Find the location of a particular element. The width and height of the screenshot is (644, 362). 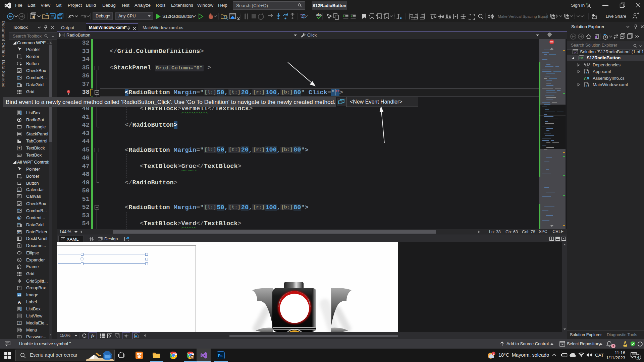

svg-text: 1 is located at coordinates (494, 354).